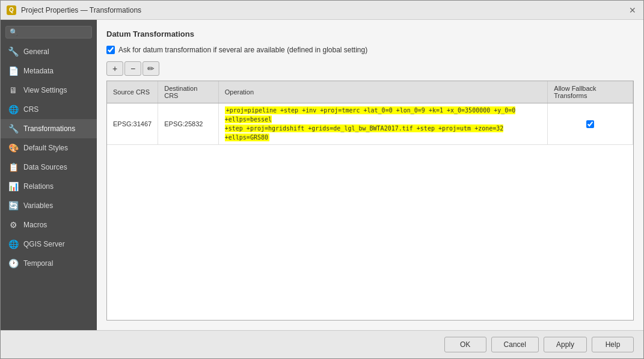 This screenshot has height=359, width=644. Describe the element at coordinates (49, 32) in the screenshot. I see `search-box: 🔍` at that location.